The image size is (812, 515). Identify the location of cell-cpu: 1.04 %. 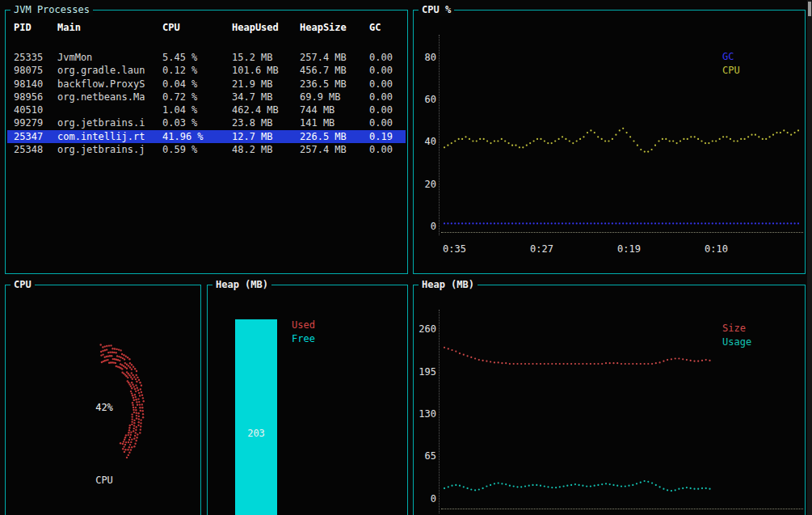
(197, 110).